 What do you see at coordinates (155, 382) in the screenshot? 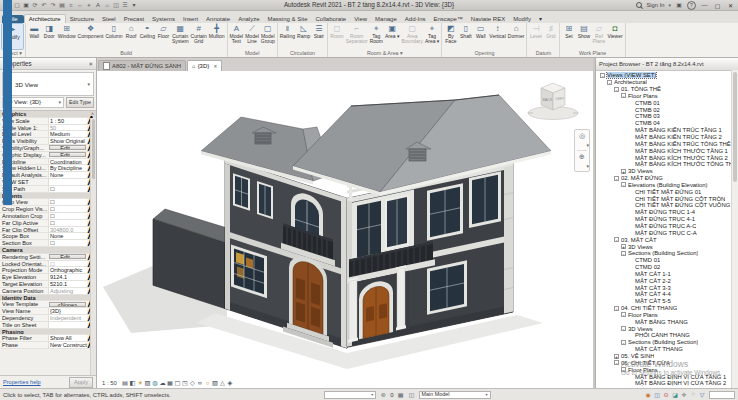
I see `render-icon: ◍` at bounding box center [155, 382].